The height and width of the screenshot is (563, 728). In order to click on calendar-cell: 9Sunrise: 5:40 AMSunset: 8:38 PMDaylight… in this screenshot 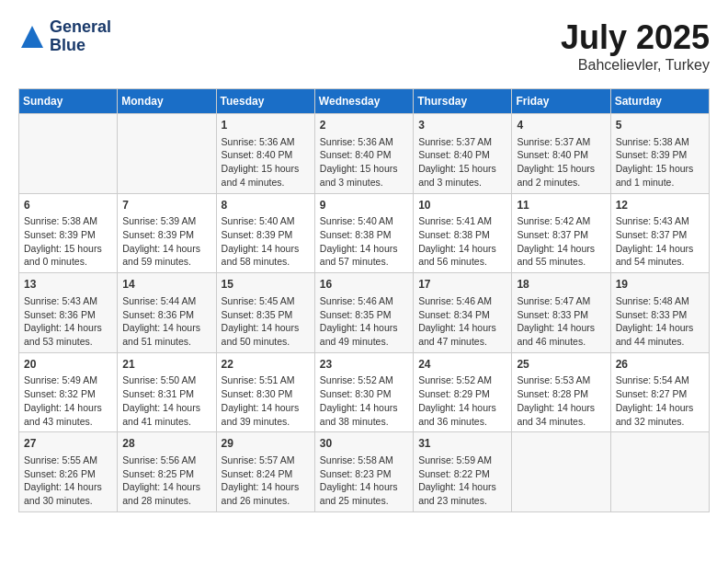, I will do `click(364, 234)`.